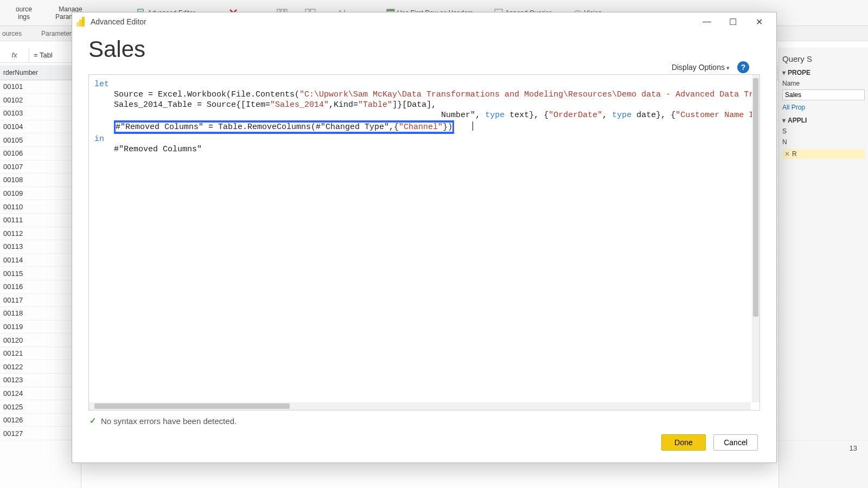 This screenshot has height=488, width=868. I want to click on applied-step: N, so click(824, 142).